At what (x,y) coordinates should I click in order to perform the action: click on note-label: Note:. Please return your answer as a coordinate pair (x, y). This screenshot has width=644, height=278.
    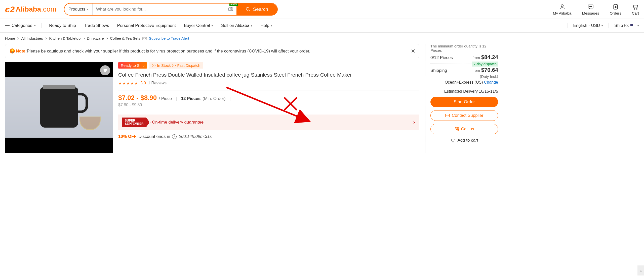
    Looking at the image, I should click on (21, 51).